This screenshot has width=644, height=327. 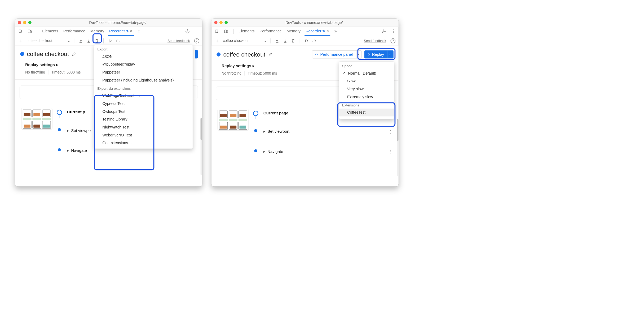 What do you see at coordinates (367, 81) in the screenshot?
I see `speed-slow: Slow` at bounding box center [367, 81].